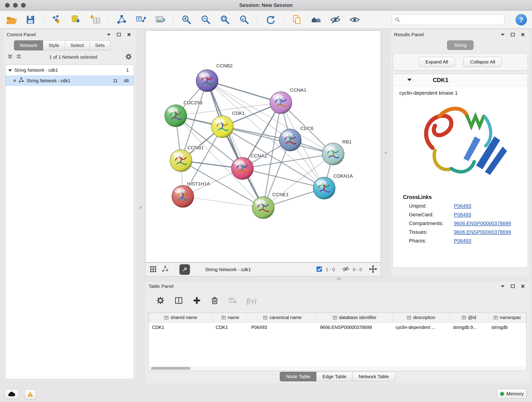  Describe the element at coordinates (30, 394) in the screenshot. I see `warnings-button` at that location.